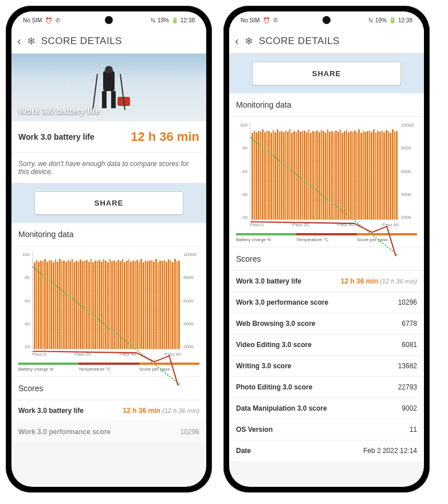 Image resolution: width=448 pixels, height=504 pixels. Describe the element at coordinates (327, 323) in the screenshot. I see `score-row: Web Browsing 3.0 score6778` at that location.